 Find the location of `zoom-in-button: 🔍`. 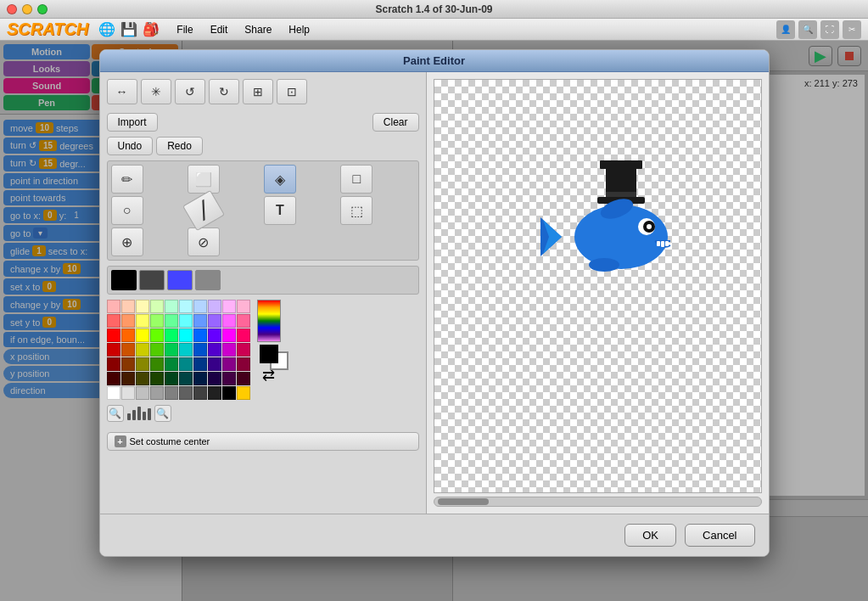

zoom-in-button: 🔍 is located at coordinates (163, 413).